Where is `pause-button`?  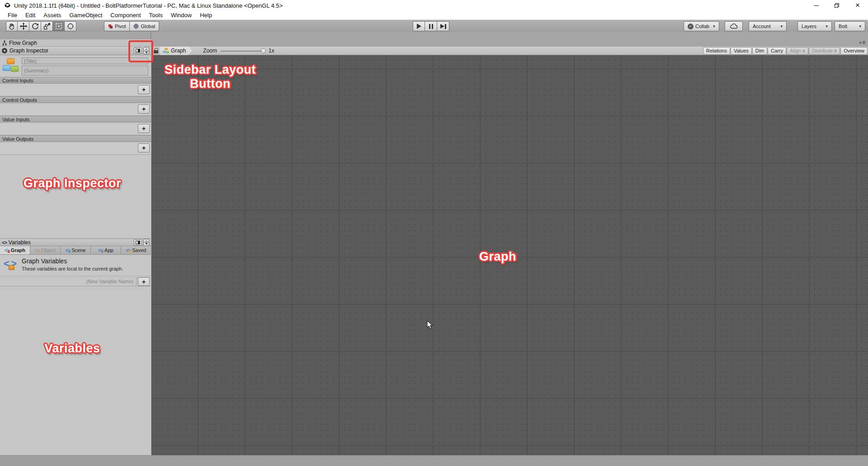 pause-button is located at coordinates (431, 26).